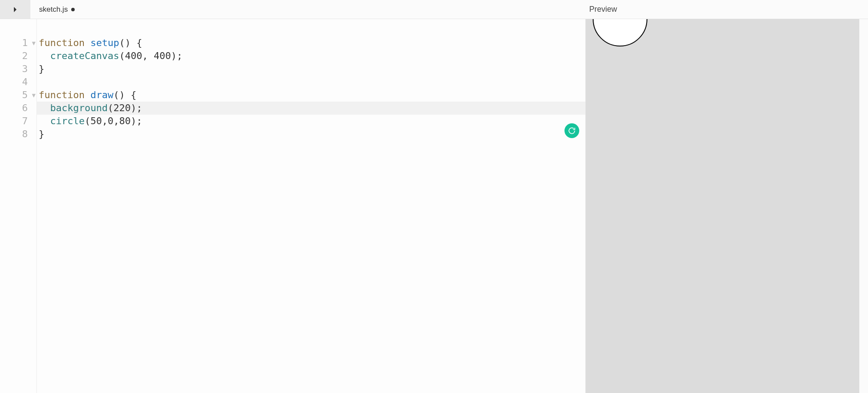 This screenshot has height=393, width=868. I want to click on line-number: 7, so click(18, 121).